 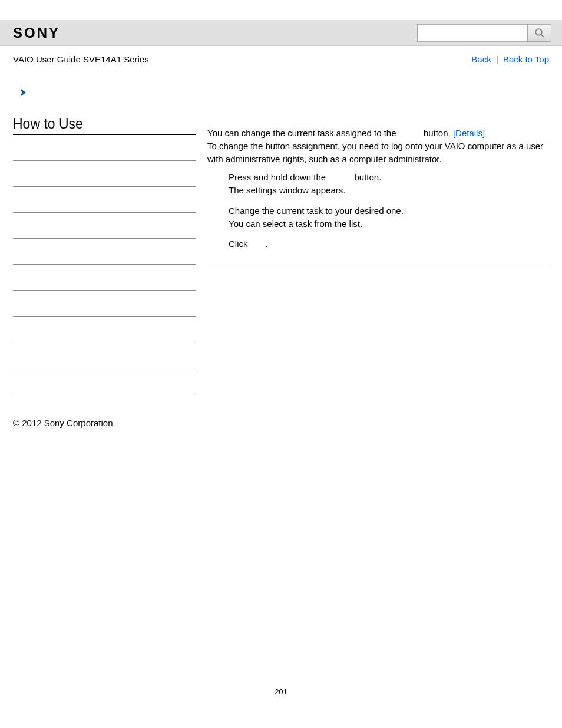 I want to click on intro-text: button., so click(x=438, y=133).